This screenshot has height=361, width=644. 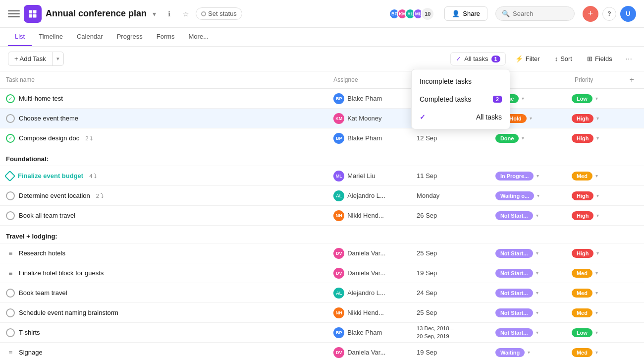 I want to click on task-name-text: Schedule event naming brainstorm, so click(x=68, y=312).